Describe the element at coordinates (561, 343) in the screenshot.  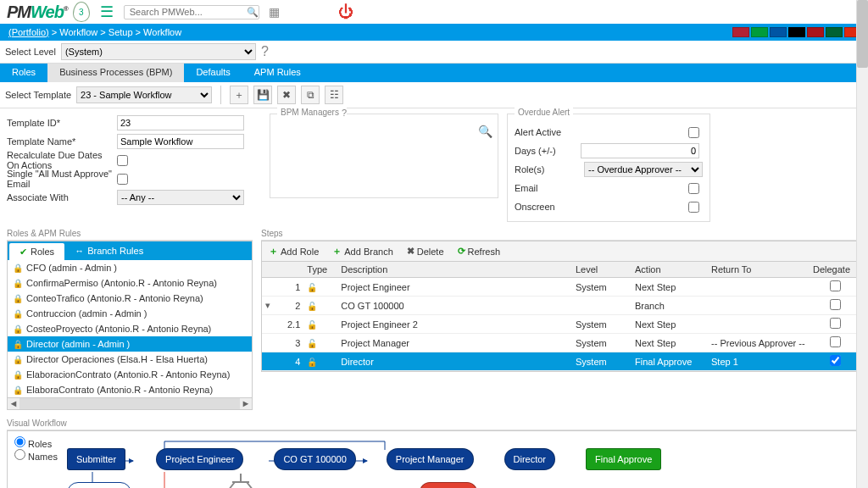
I see `step-row: 3🔓Project ManagerSystemNext Step-- Previ…` at that location.